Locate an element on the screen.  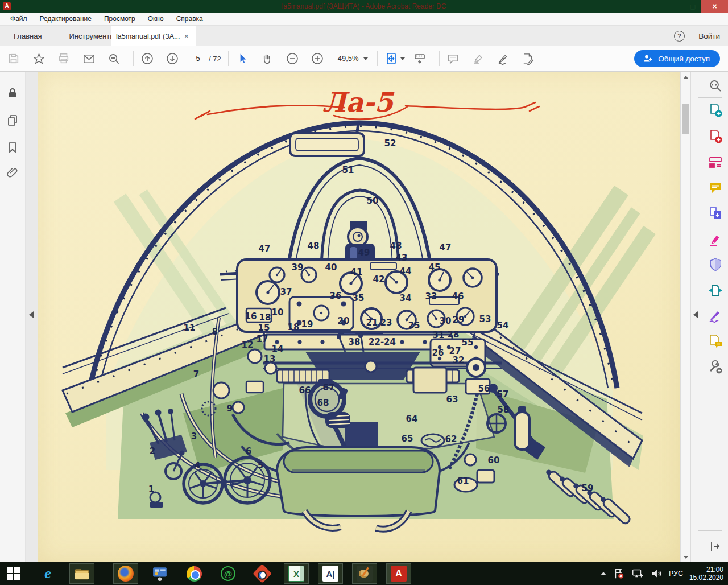
more-tools-icon is located at coordinates (715, 367).